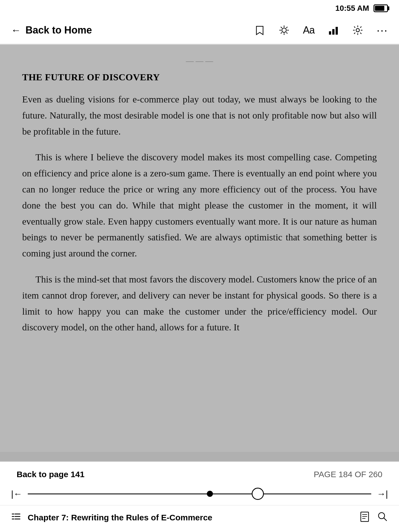 The image size is (399, 532). I want to click on paragraph-1: Even as dueling visions for e-commerce p…, so click(199, 115).